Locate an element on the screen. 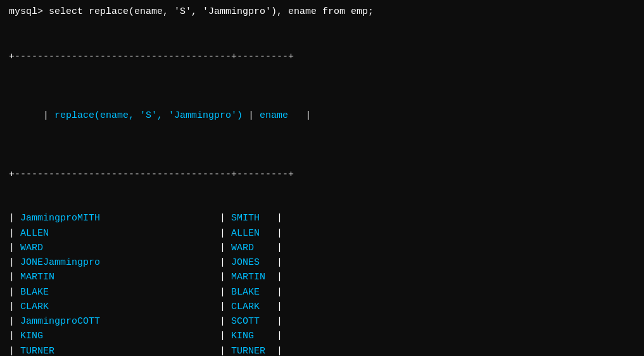  table-row: | WARD | WARD | is located at coordinates (322, 248).